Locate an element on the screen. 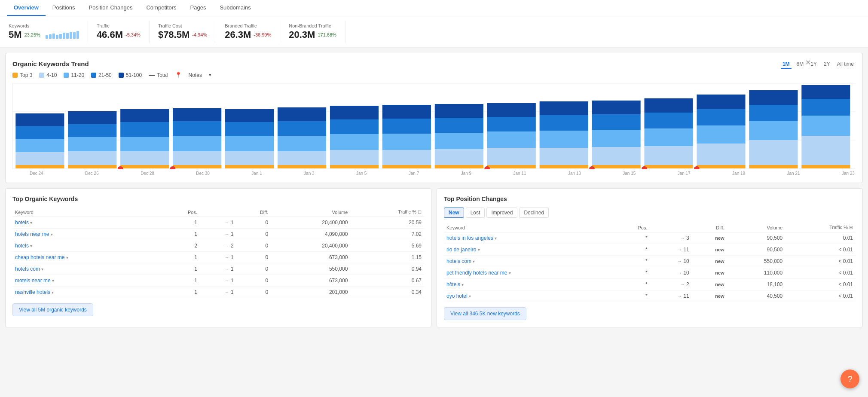 The height and width of the screenshot is (397, 868). position-changes-tabs: New Lost Improved Declined is located at coordinates (650, 213).